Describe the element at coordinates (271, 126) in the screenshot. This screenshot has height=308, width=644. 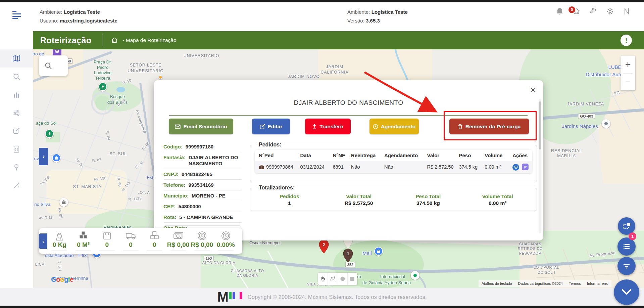
I see `editar-button: Editar` at that location.